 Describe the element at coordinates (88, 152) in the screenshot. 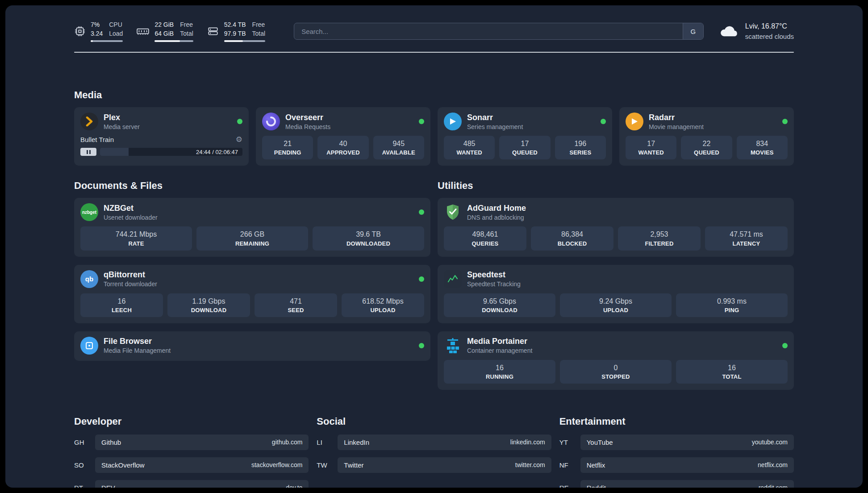

I see `pause-button` at that location.